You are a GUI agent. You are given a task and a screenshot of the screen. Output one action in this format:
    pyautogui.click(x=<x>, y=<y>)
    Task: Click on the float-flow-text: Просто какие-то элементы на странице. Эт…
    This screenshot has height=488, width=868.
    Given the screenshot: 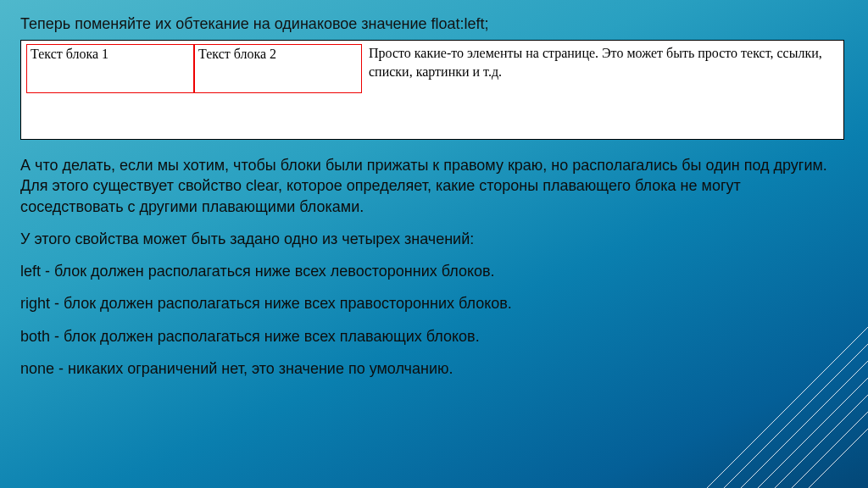 What is the action you would take?
    pyautogui.click(x=602, y=63)
    